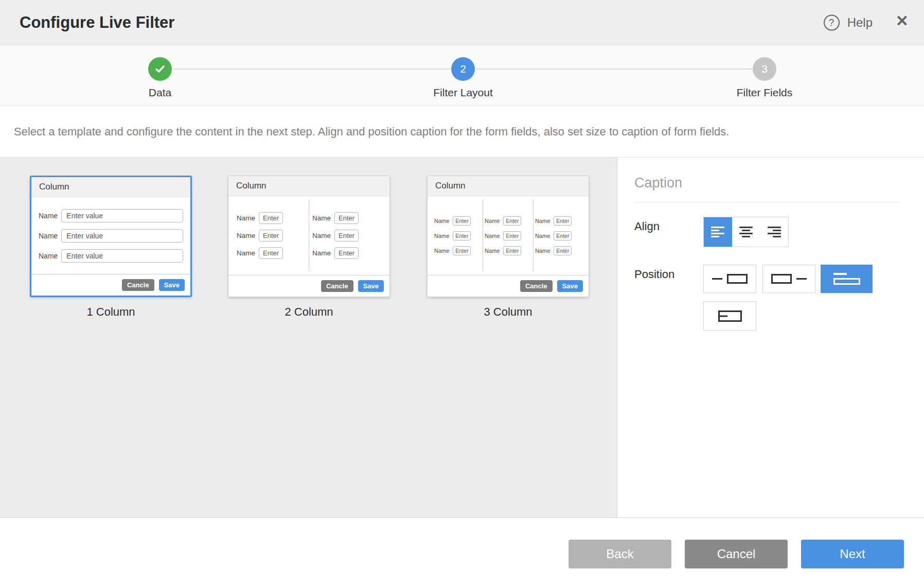 This screenshot has height=587, width=924. What do you see at coordinates (847, 279) in the screenshot?
I see `position-caption-top-button` at bounding box center [847, 279].